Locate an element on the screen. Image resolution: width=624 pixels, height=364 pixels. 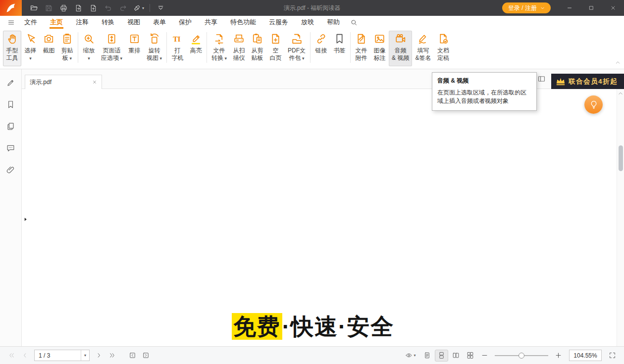
undo-button is located at coordinates (108, 8).